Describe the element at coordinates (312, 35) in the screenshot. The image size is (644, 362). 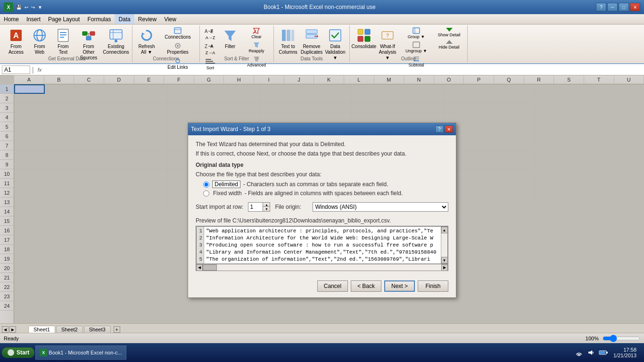
I see `remove-duplicates-icon` at that location.